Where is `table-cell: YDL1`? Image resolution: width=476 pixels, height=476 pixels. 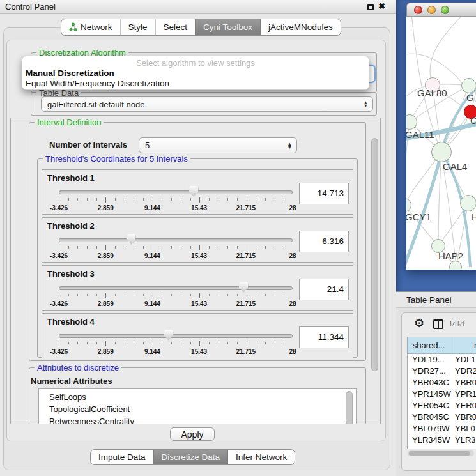
table-cell: YDL1 is located at coordinates (465, 360).